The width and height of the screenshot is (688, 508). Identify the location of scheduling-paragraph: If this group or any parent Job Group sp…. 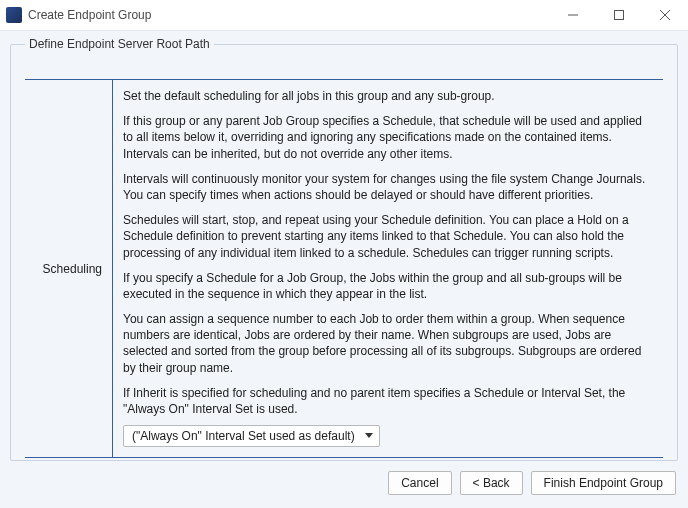
(388, 138).